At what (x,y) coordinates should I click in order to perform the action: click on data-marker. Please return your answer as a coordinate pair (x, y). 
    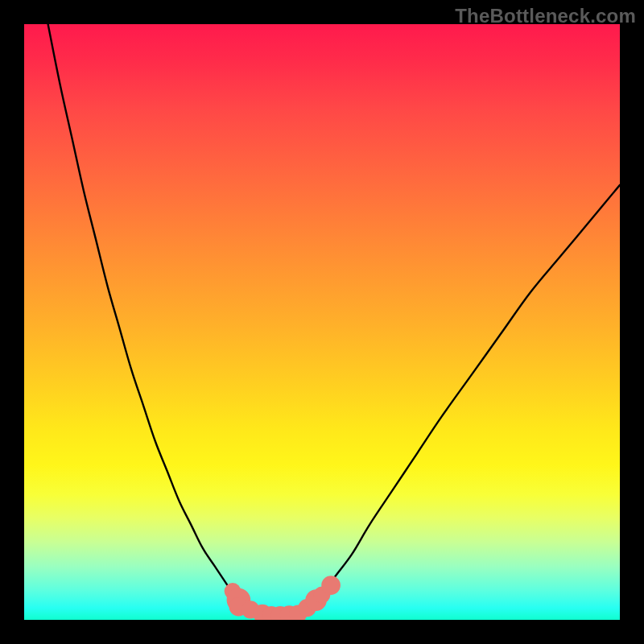
    Looking at the image, I should click on (331, 585).